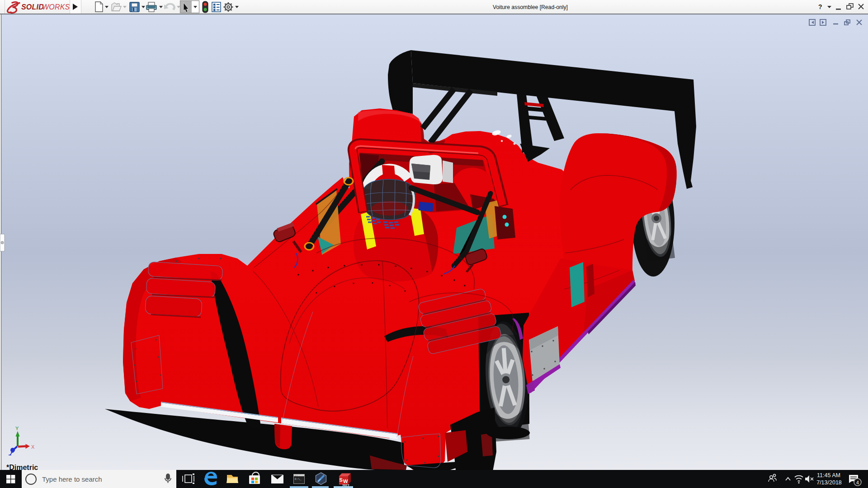  Describe the element at coordinates (530, 7) in the screenshot. I see `svg-text: Voiture assomblee [Read-only]` at that location.